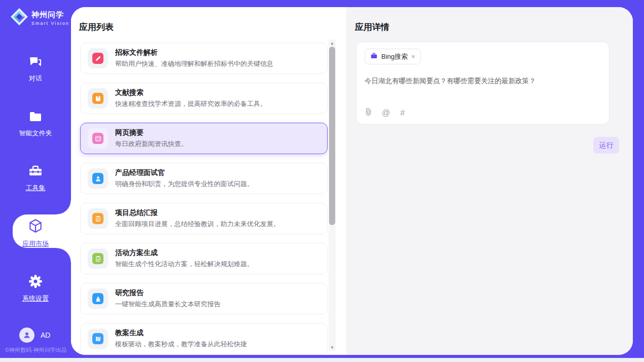 This screenshot has width=644, height=362. What do you see at coordinates (98, 138) in the screenshot?
I see `webpage-icon` at bounding box center [98, 138].